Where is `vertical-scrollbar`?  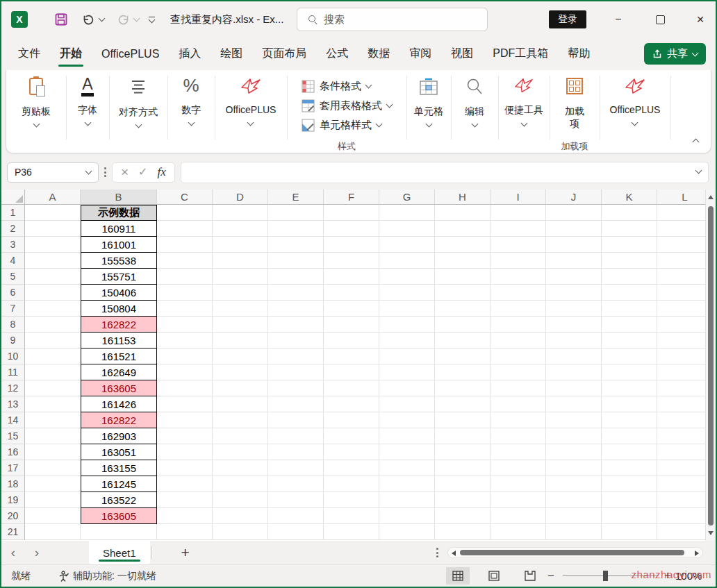
vertical-scrollbar is located at coordinates (710, 365).